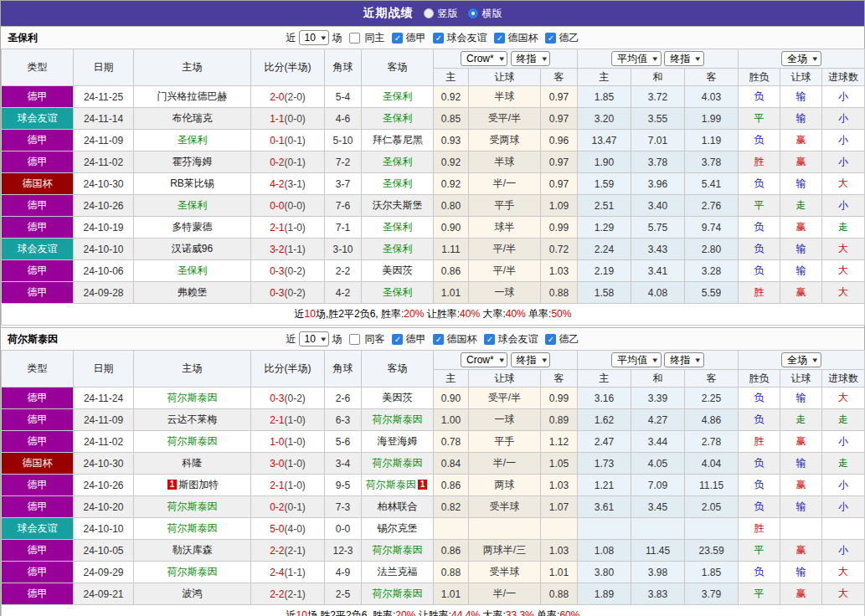 The image size is (865, 616). What do you see at coordinates (288, 141) in the screenshot?
I see `match-score: 0-1(0-1)` at bounding box center [288, 141].